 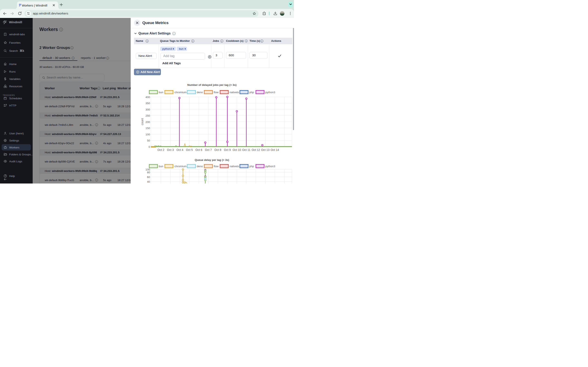 I want to click on svg-text: Oct 2, so click(x=161, y=150).